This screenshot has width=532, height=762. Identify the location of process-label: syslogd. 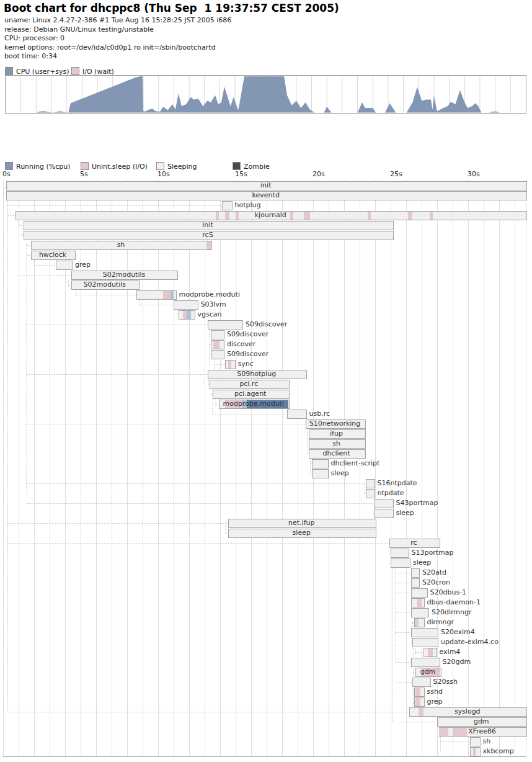
(468, 712).